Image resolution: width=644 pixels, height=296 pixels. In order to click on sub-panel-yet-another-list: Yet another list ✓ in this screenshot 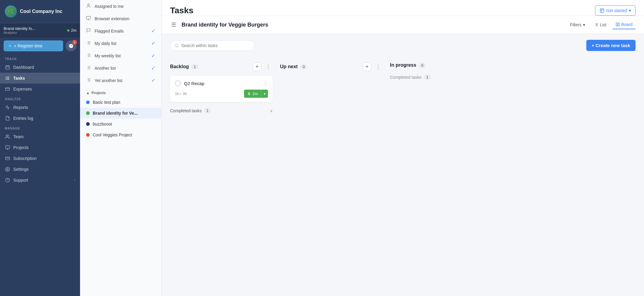, I will do `click(121, 80)`.